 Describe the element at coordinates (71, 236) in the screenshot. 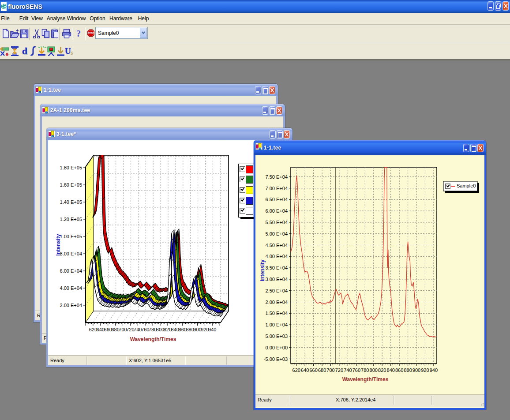

I see `svg-text: 1.00 E+05` at that location.